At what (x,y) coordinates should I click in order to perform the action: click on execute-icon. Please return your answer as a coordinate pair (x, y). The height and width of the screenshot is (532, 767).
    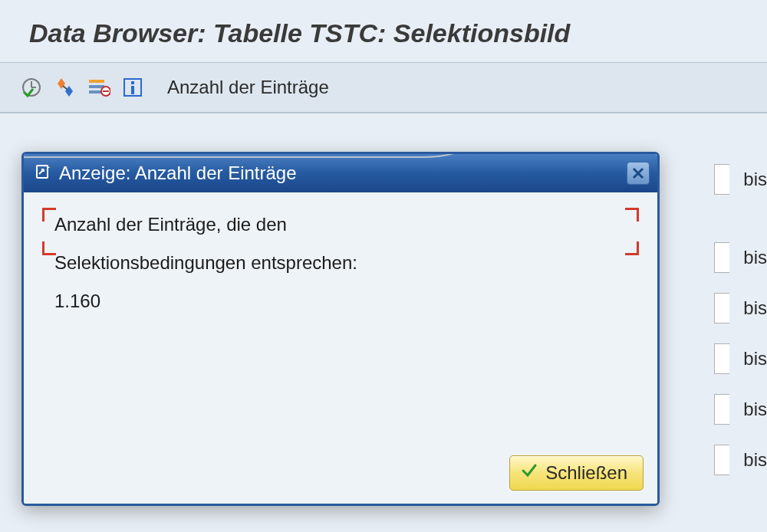
    Looking at the image, I should click on (31, 87).